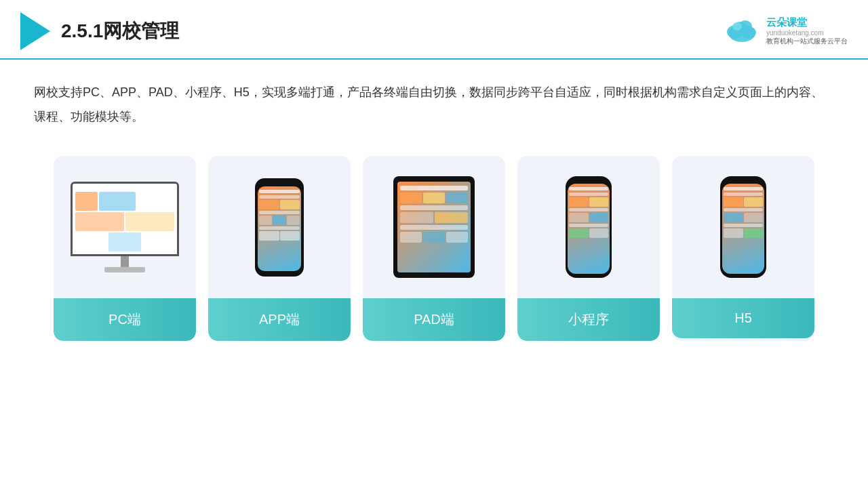  Describe the element at coordinates (434, 224) in the screenshot. I see `card-pad-image` at that location.